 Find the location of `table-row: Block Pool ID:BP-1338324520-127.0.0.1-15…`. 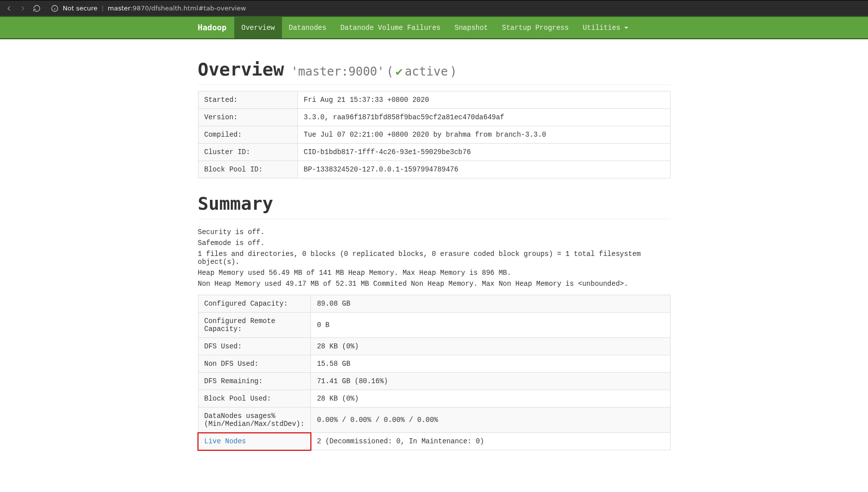

table-row: Block Pool ID:BP-1338324520-127.0.0.1-15… is located at coordinates (434, 170).